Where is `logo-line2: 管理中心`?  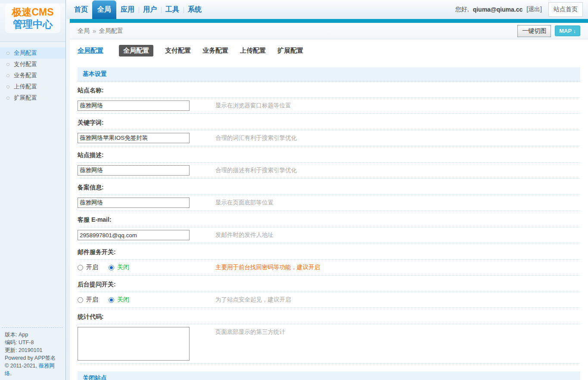 logo-line2: 管理中心 is located at coordinates (33, 24).